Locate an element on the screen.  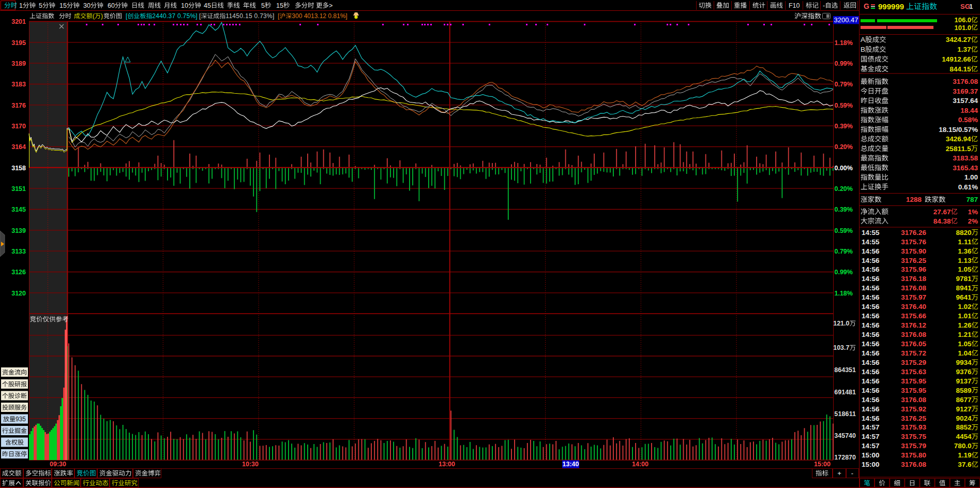
svg-text: 2440.37 0.75%] is located at coordinates (175, 16).